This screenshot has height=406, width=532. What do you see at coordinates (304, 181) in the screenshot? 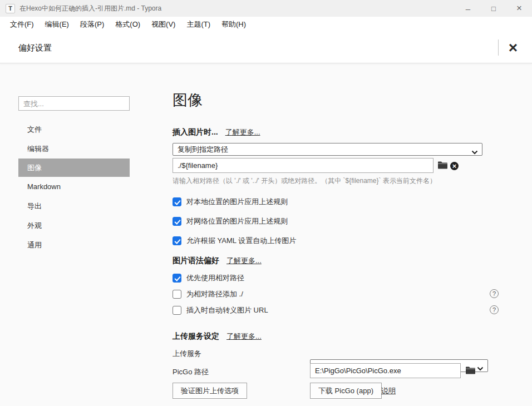
I see `path-hint-text: 请输入相对路径（以 './' 或 '../' 开头）或绝对路径。（其中 `${f…` at bounding box center [304, 181].